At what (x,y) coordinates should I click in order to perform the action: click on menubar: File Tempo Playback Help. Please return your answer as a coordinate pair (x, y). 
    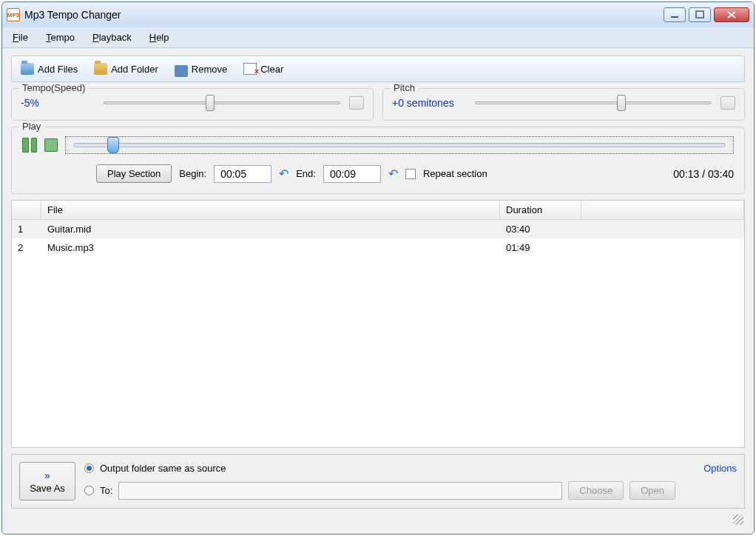
    Looking at the image, I should click on (378, 38).